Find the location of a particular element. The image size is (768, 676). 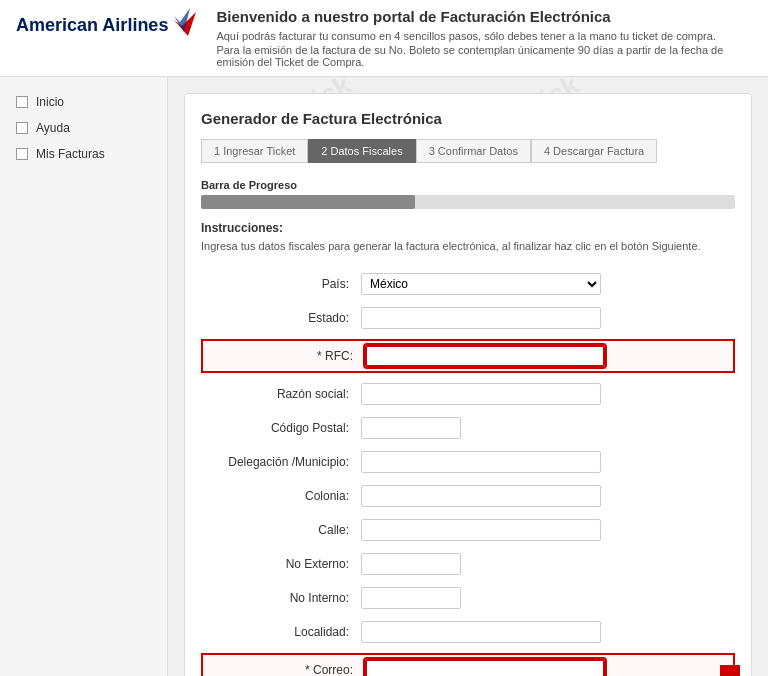

label-estado: Estado: is located at coordinates (281, 318).